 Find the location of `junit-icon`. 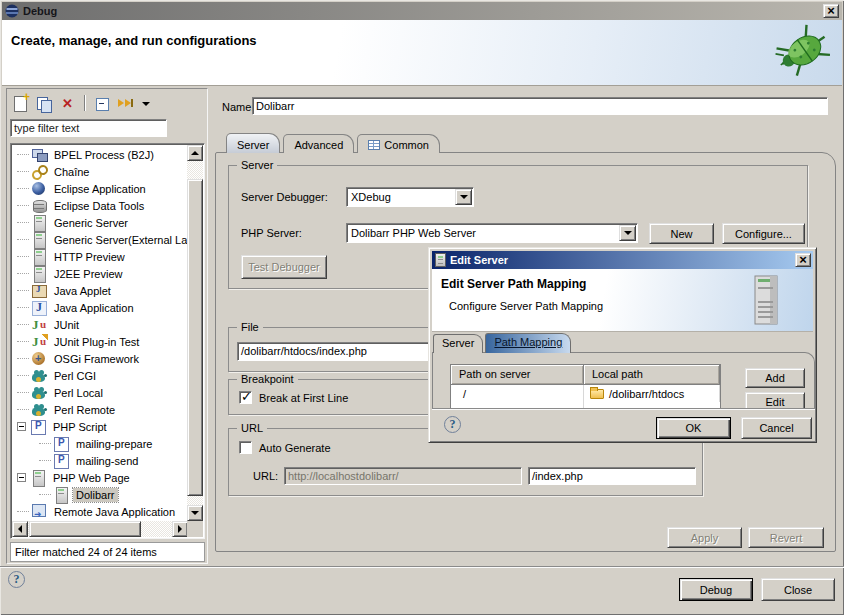

junit-icon is located at coordinates (40, 325).